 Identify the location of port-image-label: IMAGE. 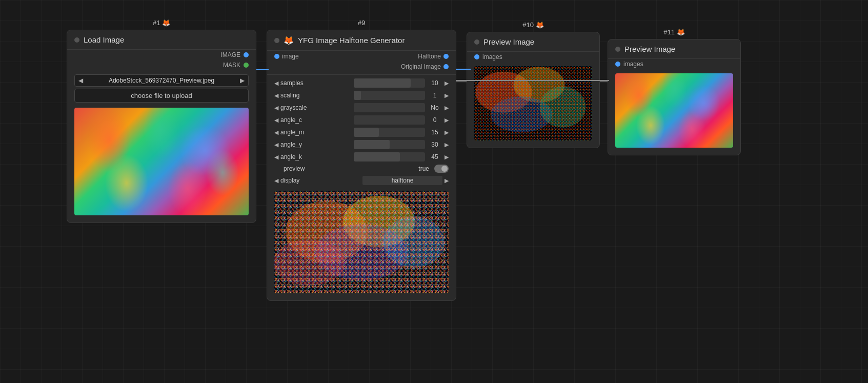
(231, 55).